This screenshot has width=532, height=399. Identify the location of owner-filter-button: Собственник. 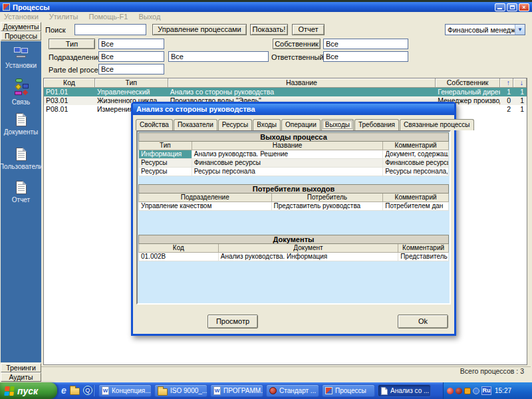
(297, 44).